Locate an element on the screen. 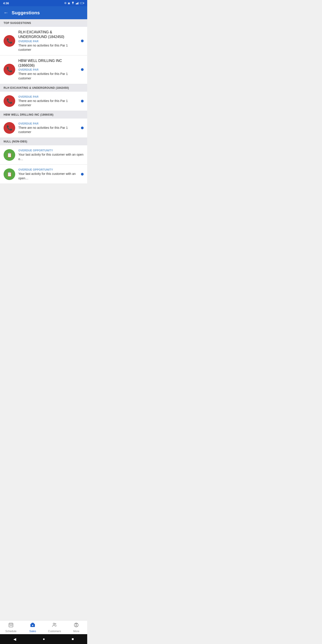 The height and width of the screenshot is (644, 322). section-top-suggestions: TOP SUGGESTIONS is located at coordinates (44, 23).